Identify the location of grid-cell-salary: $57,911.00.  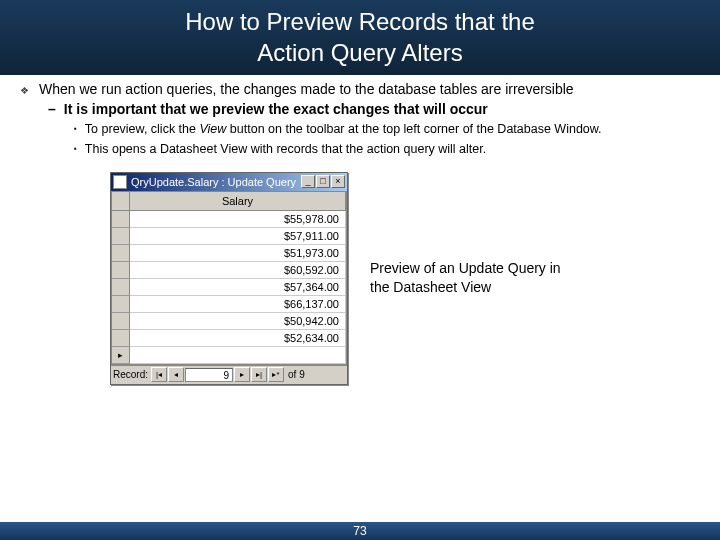
(238, 236).